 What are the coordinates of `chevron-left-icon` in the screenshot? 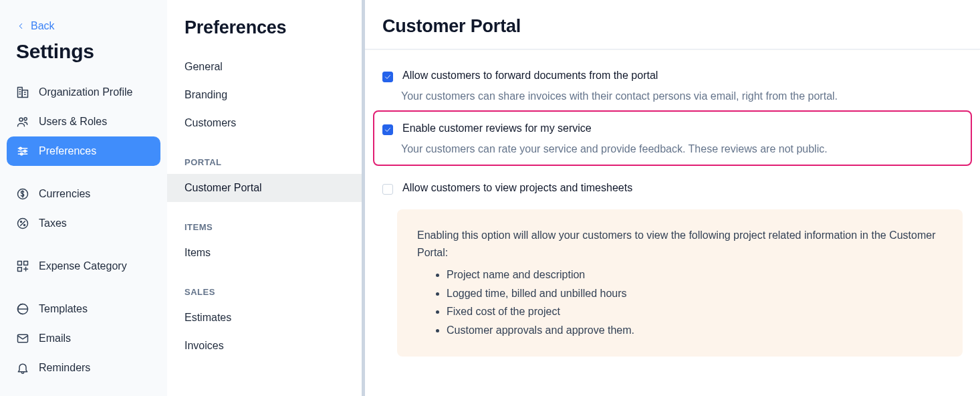 It's located at (21, 26).